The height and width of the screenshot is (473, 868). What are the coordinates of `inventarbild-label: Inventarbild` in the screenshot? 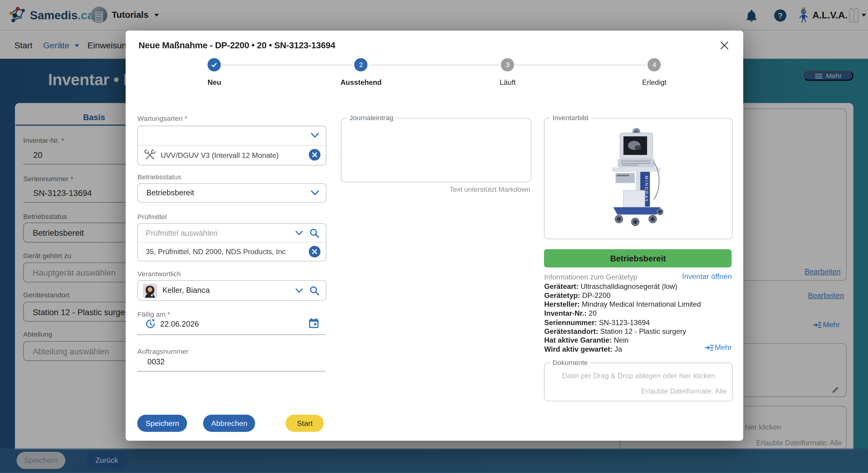 It's located at (570, 118).